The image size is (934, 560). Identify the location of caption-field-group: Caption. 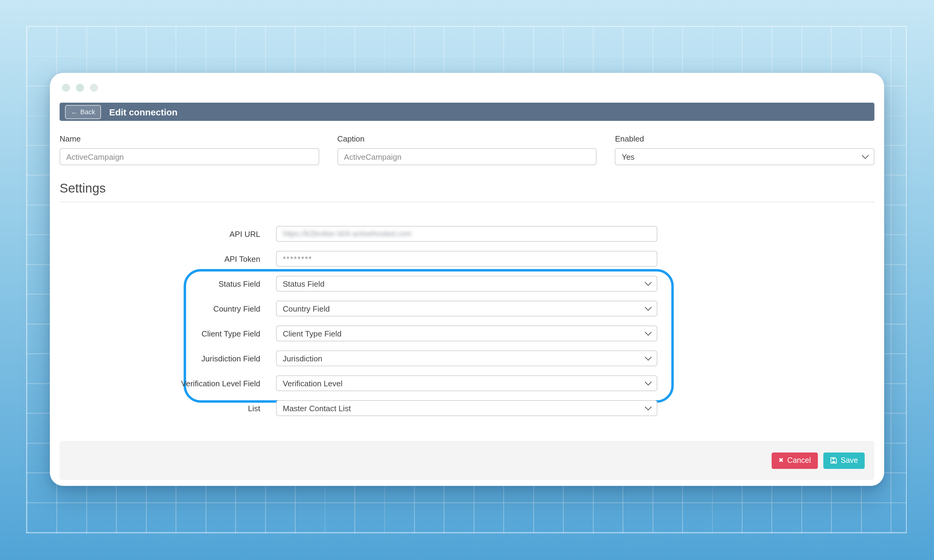
(467, 150).